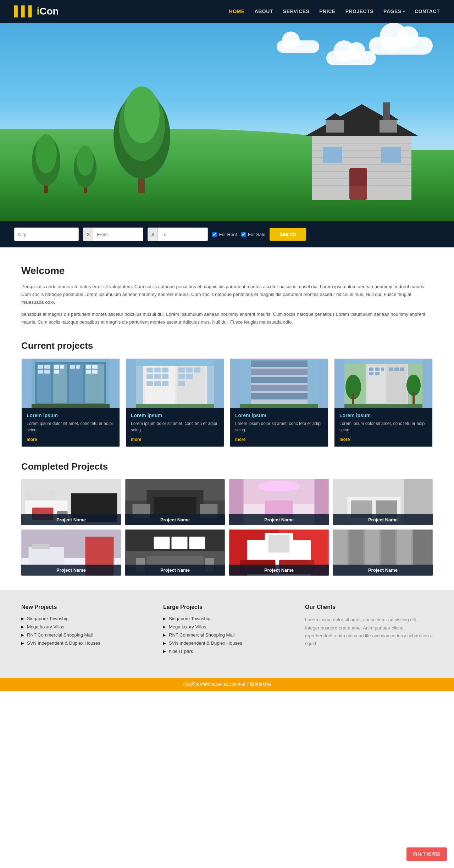 This screenshot has width=454, height=868. Describe the element at coordinates (175, 427) in the screenshot. I see `project-card-2-text: Lorem ipsum dolor sit amet, conc tetu er…` at that location.